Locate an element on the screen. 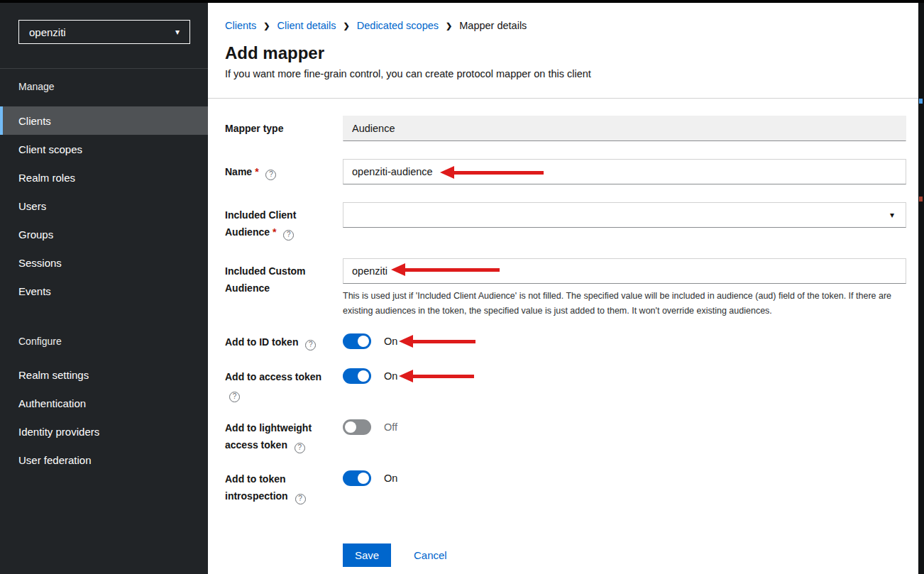 This screenshot has width=924, height=574. sidebar-item-users: Users is located at coordinates (104, 206).